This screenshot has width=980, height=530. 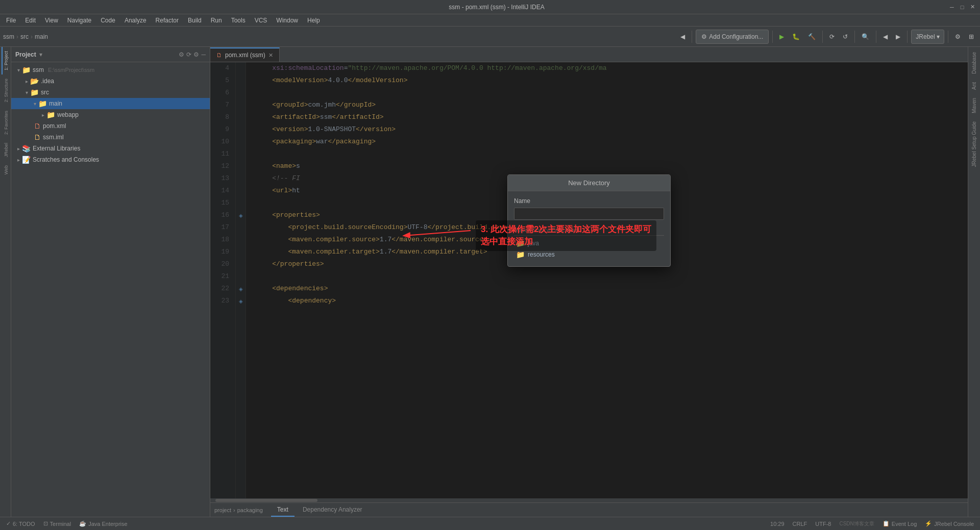 I want to click on tab-favorites: 2: Favorites, so click(x=6, y=122).